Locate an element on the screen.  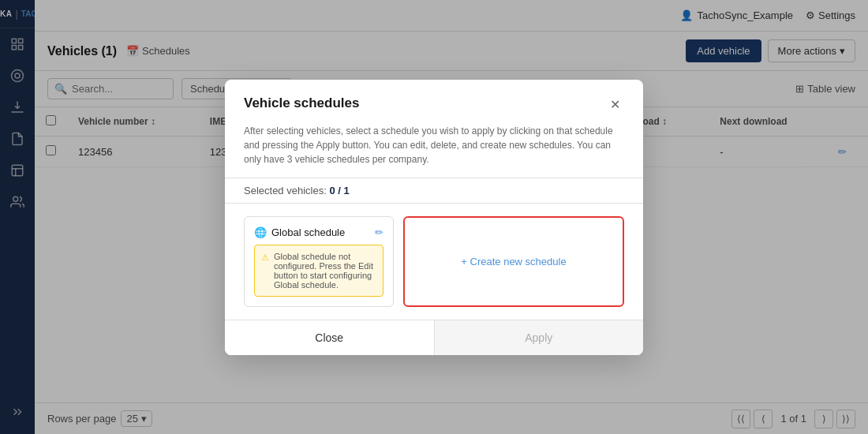
modal-footer: Close Apply is located at coordinates (434, 338).